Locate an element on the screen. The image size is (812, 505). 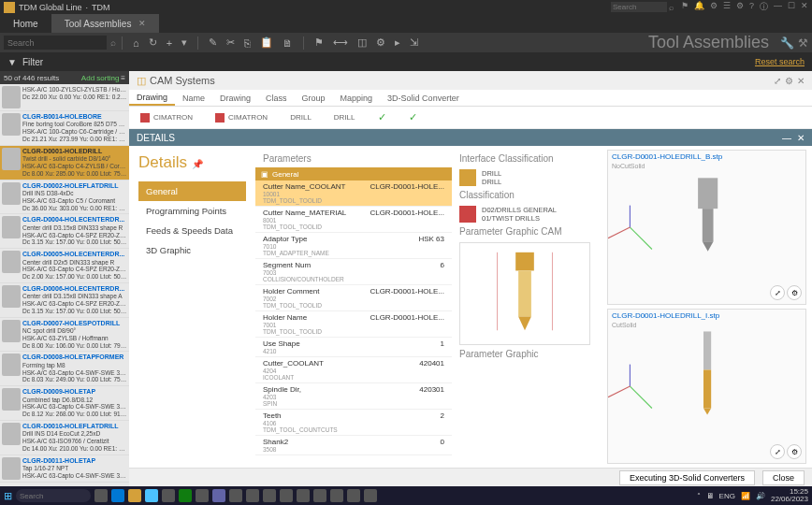
result-item: CLGR-D0007-HOLESPOTDRILL NC spot drill D… is located at coordinates (65, 335).